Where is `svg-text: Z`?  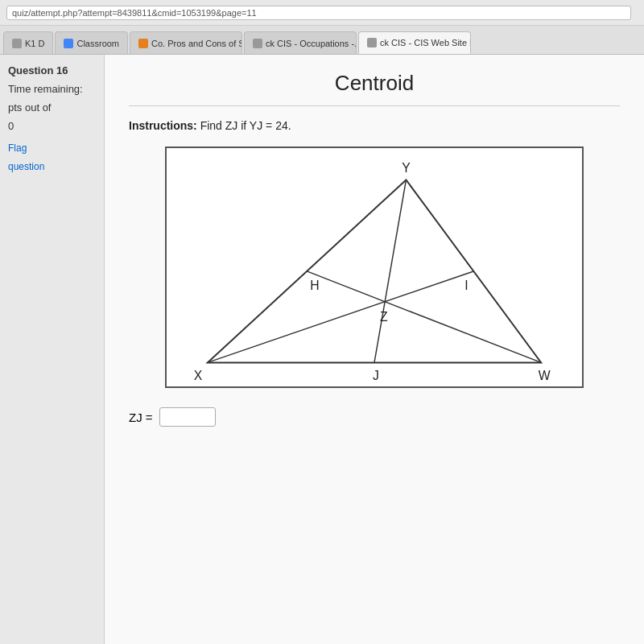
svg-text: Z is located at coordinates (384, 317).